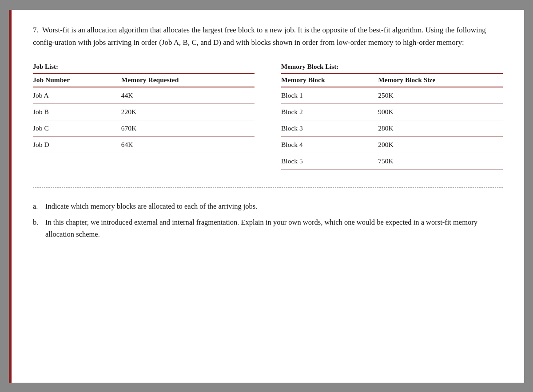 The image size is (533, 392). Describe the element at coordinates (144, 128) in the screenshot. I see `table-row: Job C670K` at that location.